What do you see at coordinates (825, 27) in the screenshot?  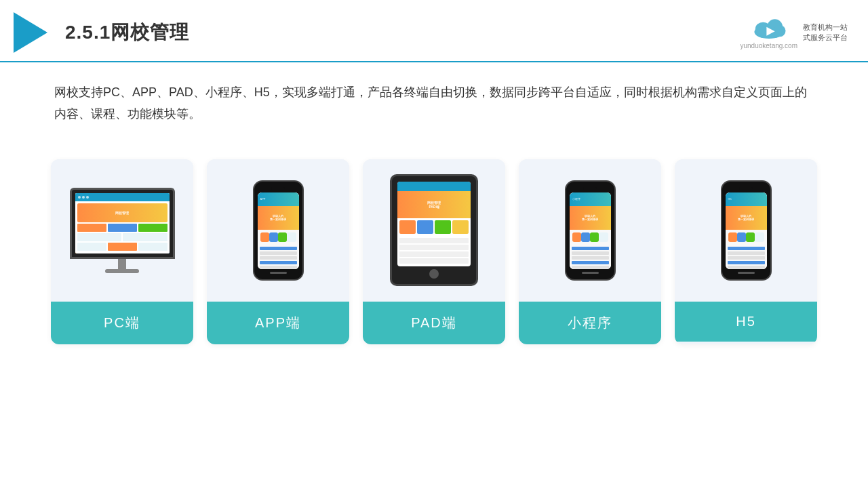 I see `brand-tagline-line1: 教育机构一站` at bounding box center [825, 27].